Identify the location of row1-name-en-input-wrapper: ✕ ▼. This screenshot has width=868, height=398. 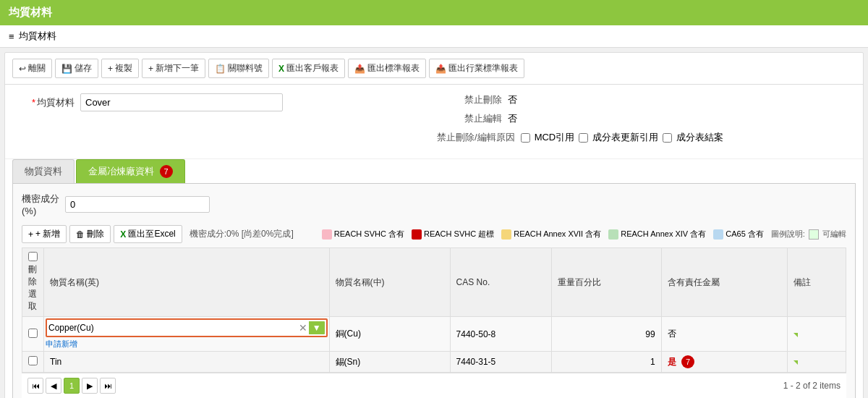
(187, 328).